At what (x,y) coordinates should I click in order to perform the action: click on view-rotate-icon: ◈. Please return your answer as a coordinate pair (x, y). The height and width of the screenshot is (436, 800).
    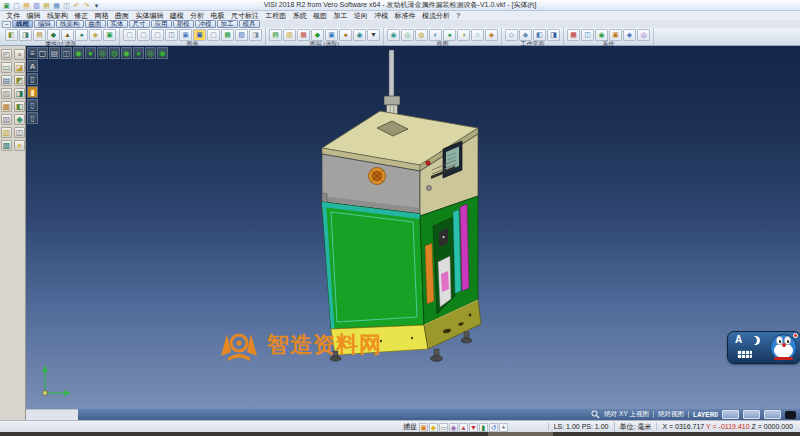
    Looking at the image, I should click on (492, 35).